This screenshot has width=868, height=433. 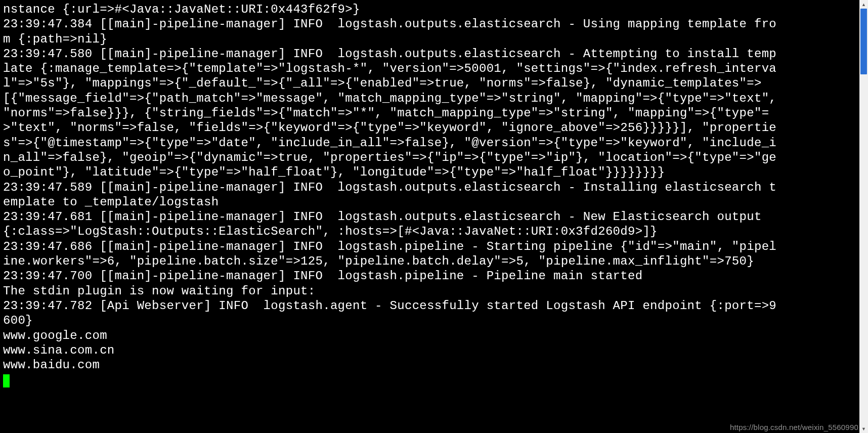 What do you see at coordinates (864, 41) in the screenshot?
I see `scrollbar-thumb` at bounding box center [864, 41].